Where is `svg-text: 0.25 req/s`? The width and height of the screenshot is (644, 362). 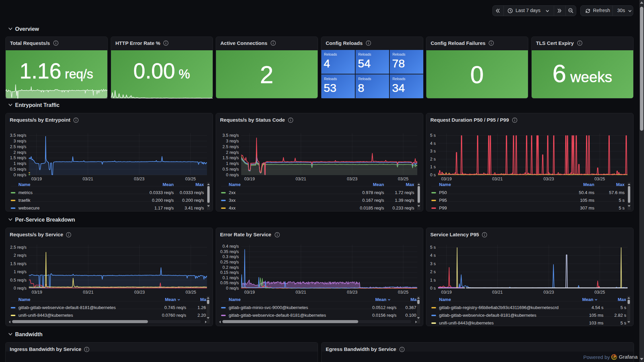 svg-text: 0.25 req/s is located at coordinates (229, 262).